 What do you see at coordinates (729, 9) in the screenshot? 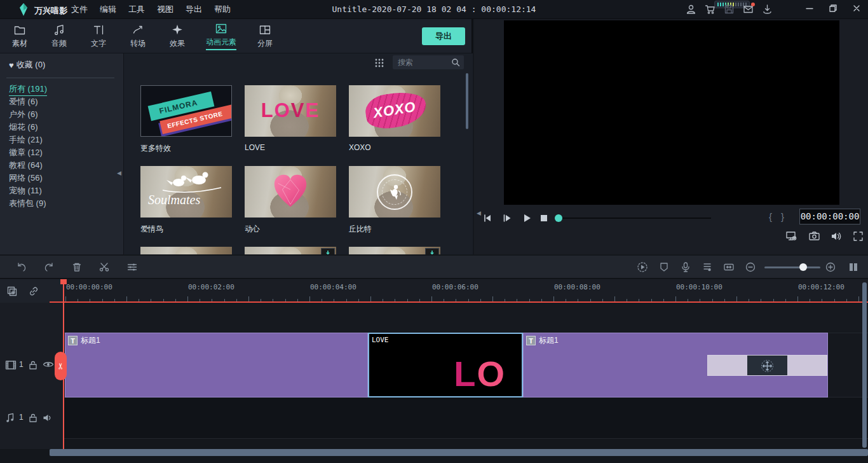
I see `save-icon` at bounding box center [729, 9].